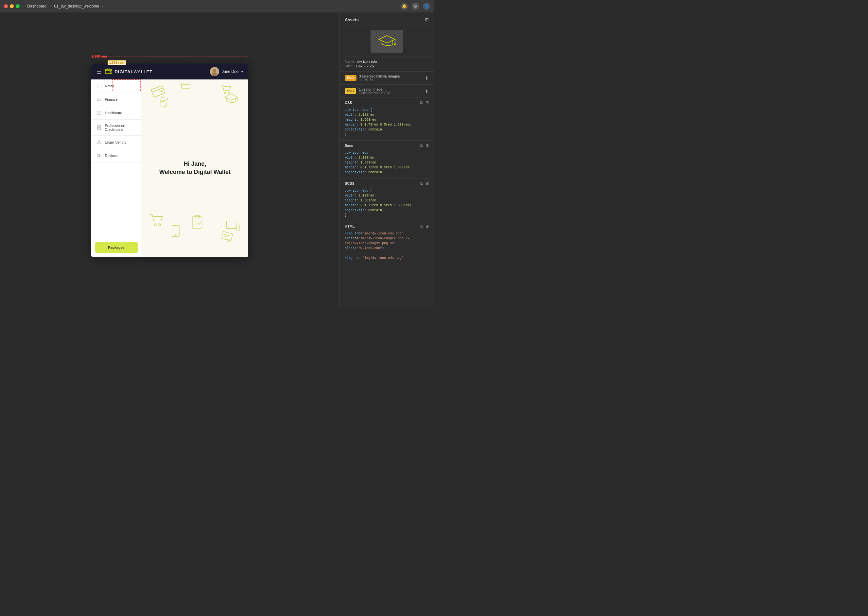 This screenshot has width=868, height=616. What do you see at coordinates (387, 164) in the screenshot?
I see `sass-code-block: .dw-icon-edu width: 2.188rem height: 1.5…` at bounding box center [387, 164].